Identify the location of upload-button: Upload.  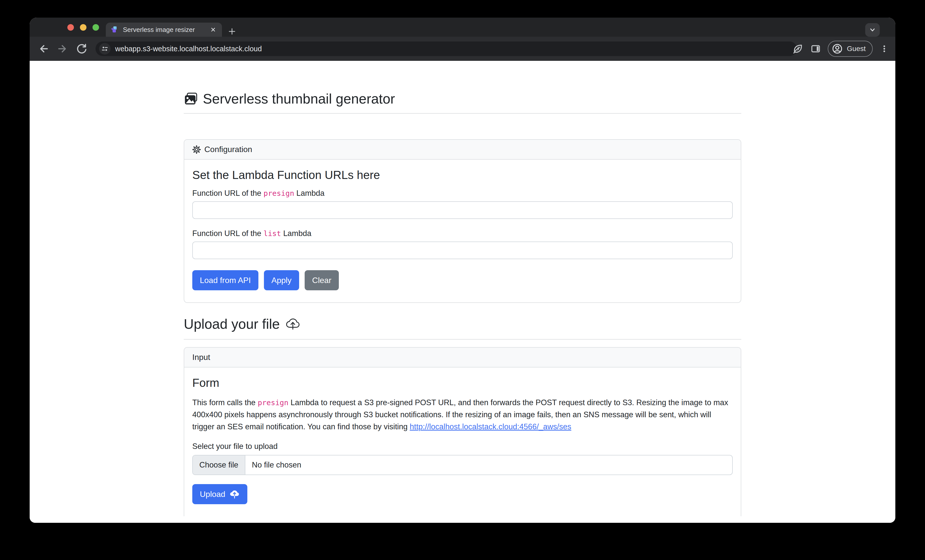
(220, 494).